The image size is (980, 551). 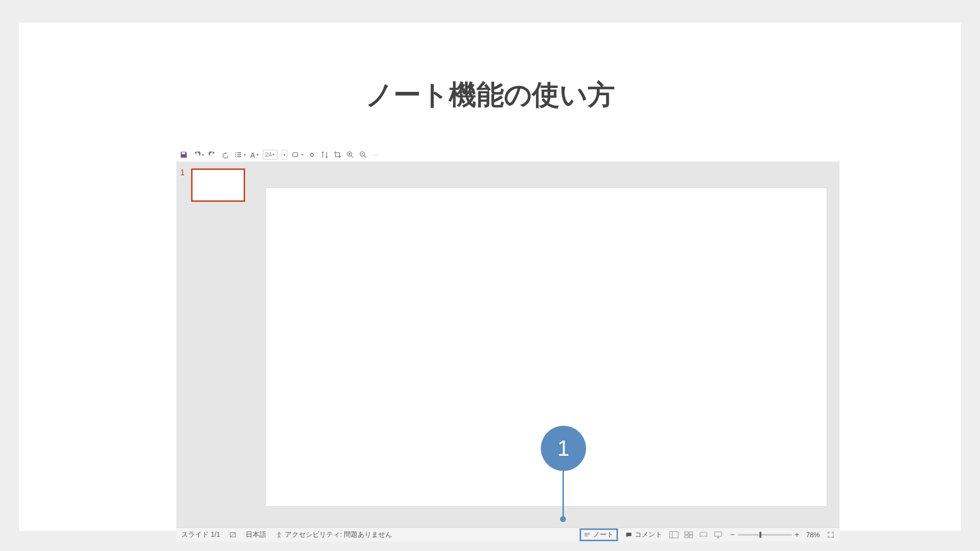 I want to click on annotation-connector, so click(x=563, y=495).